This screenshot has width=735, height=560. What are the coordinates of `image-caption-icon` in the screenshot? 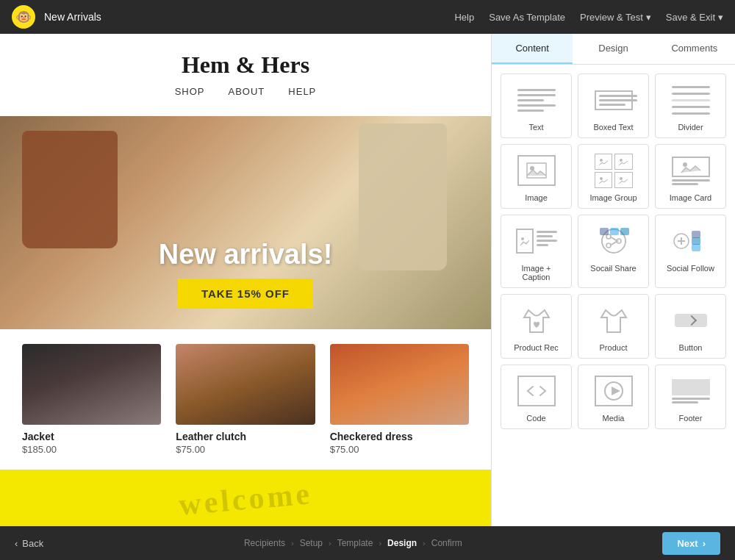 It's located at (537, 241).